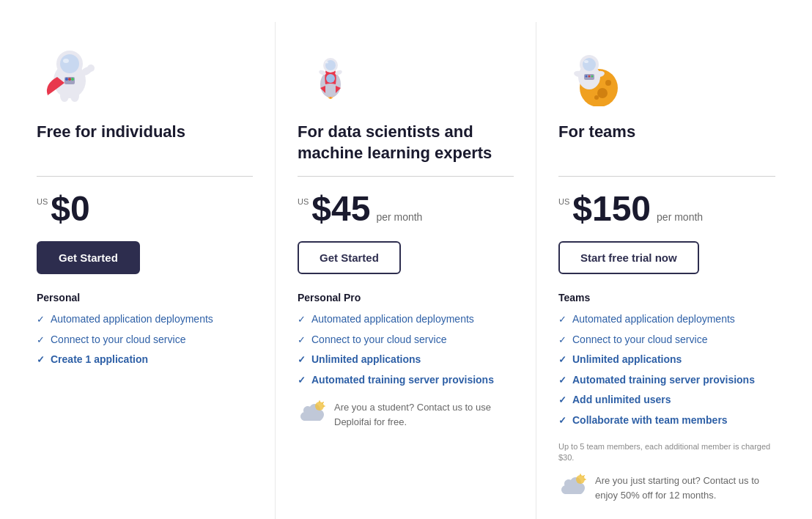 The image size is (812, 519). What do you see at coordinates (88, 258) in the screenshot?
I see `free-cta-button: Get Started` at bounding box center [88, 258].